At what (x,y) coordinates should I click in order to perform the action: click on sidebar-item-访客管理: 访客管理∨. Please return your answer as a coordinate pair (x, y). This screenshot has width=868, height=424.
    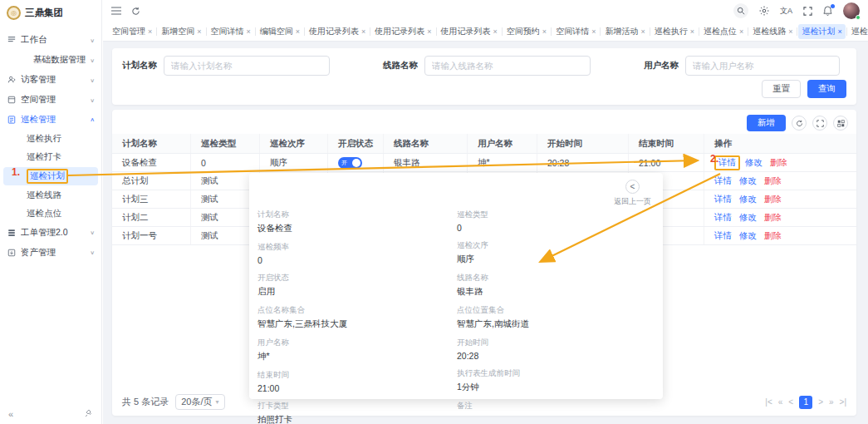
    Looking at the image, I should click on (51, 80).